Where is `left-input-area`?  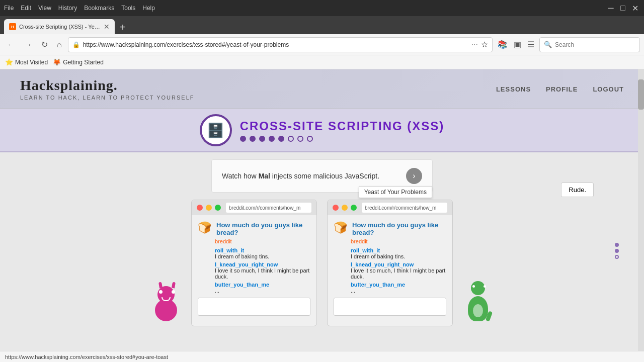 left-input-area is located at coordinates (254, 307).